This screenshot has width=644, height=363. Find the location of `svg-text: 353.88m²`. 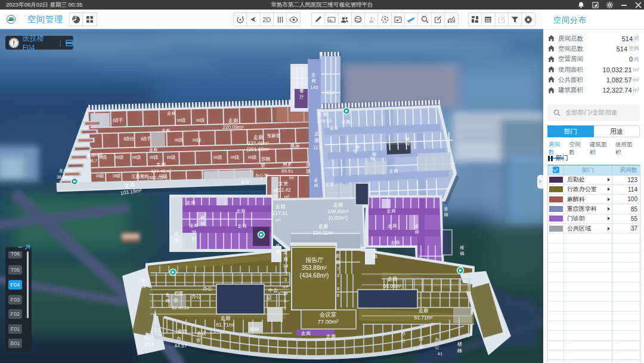

svg-text: 353.88m² is located at coordinates (315, 267).